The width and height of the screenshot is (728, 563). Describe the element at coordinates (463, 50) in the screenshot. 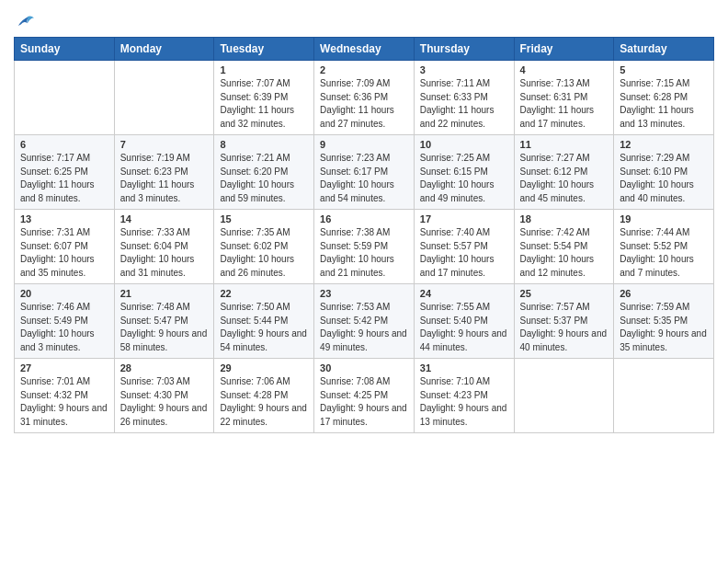

I see `day-header-thursday: Thursday` at that location.